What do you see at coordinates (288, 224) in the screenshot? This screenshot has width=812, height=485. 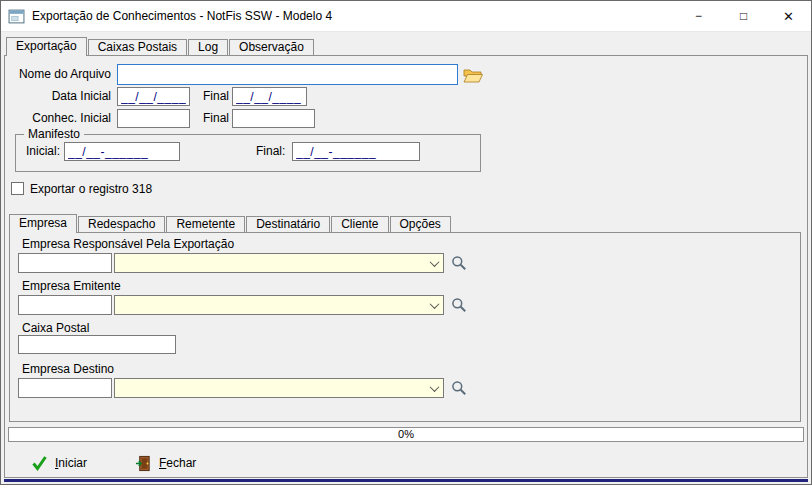 I see `tab-destinatario: Destinatário` at bounding box center [288, 224].